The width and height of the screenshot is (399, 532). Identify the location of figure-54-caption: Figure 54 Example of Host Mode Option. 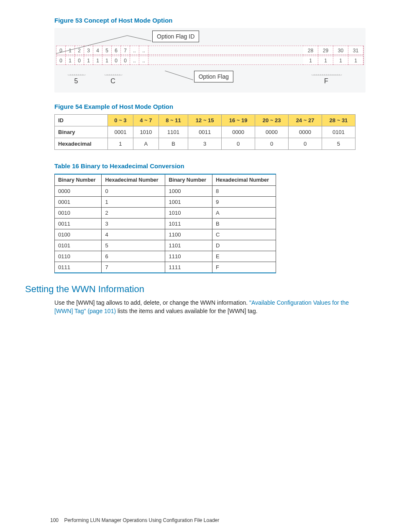
(210, 106).